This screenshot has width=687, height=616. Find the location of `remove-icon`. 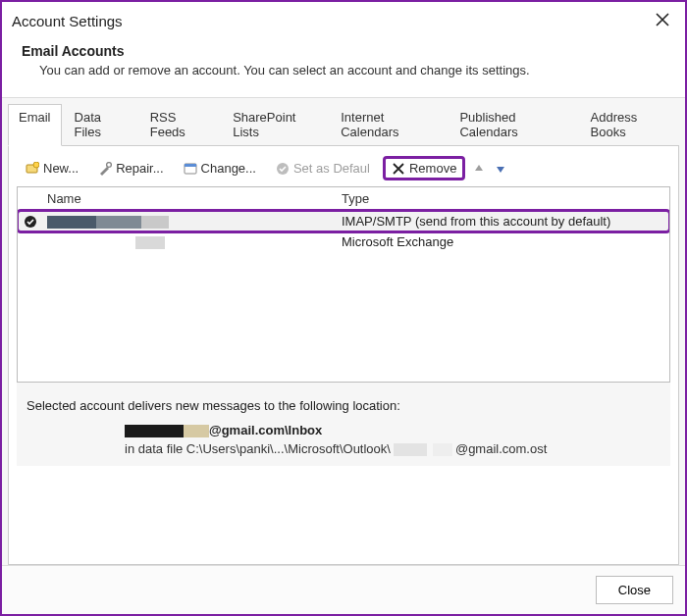

remove-icon is located at coordinates (398, 169).